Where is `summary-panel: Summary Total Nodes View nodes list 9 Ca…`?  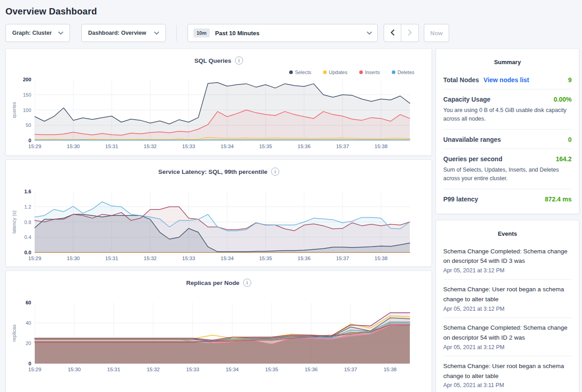
summary-panel: Summary Total Nodes View nodes list 9 Ca… is located at coordinates (507, 131).